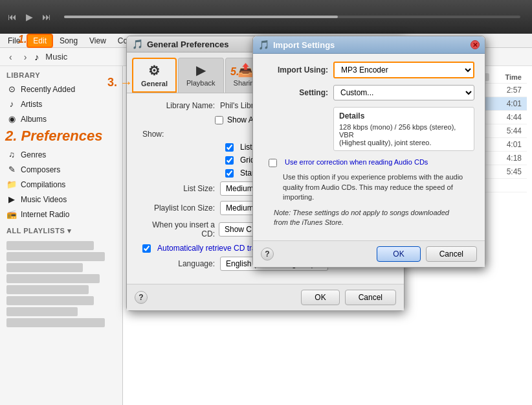 The height and width of the screenshot is (405, 532). Describe the element at coordinates (369, 220) in the screenshot. I see `itunes-note: Note: These settings do not apply to son…` at that location.